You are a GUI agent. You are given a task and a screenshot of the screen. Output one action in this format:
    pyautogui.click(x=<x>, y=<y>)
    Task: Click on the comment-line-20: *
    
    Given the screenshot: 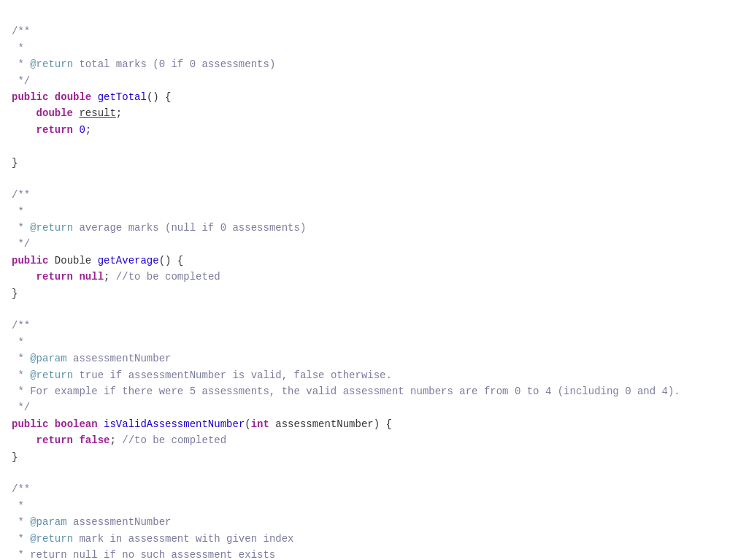 What is the action you would take?
    pyautogui.click(x=18, y=342)
    